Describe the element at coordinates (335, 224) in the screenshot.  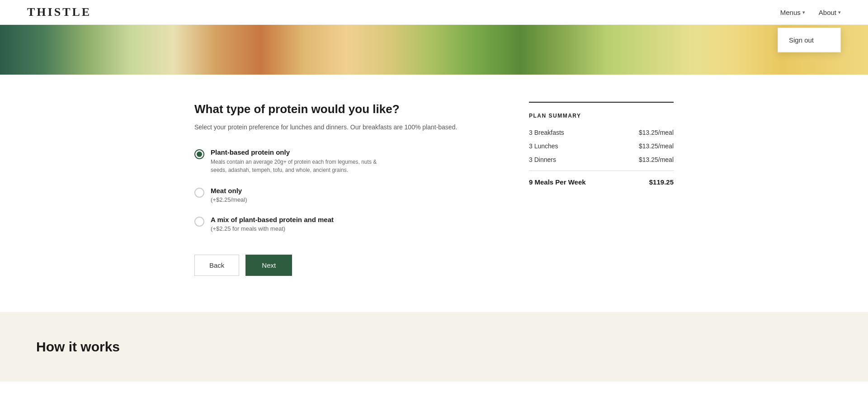
I see `option-mix: A mix of plant-based protein and meat (+…` at that location.